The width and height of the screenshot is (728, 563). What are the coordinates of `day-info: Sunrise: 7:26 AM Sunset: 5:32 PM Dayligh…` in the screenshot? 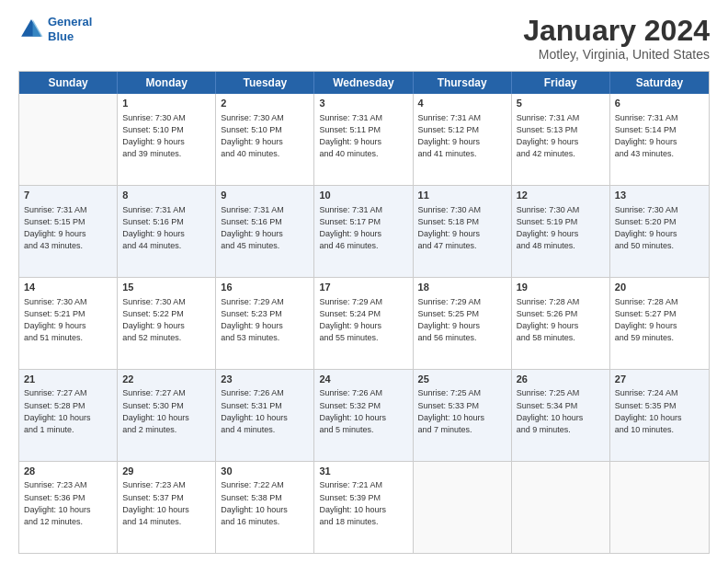 It's located at (363, 411).